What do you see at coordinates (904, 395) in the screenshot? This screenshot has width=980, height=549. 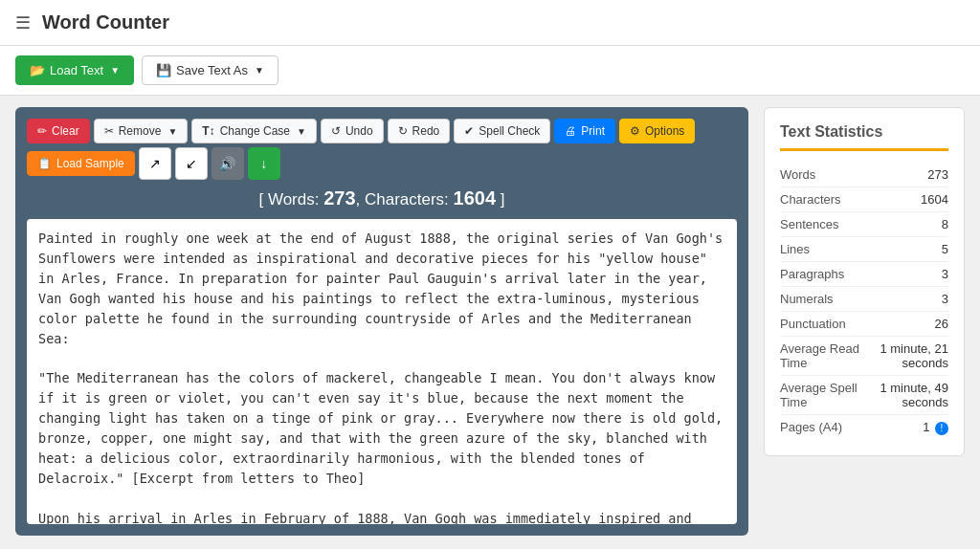 I see `stats-row-value: 1 minute, 49 seconds` at bounding box center [904, 395].